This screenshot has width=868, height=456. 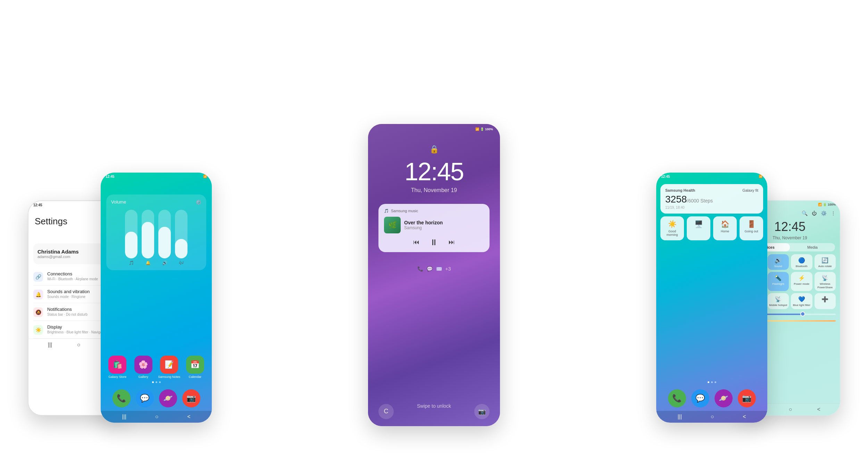 What do you see at coordinates (145, 398) in the screenshot?
I see `messages-dock-icon: 💬` at bounding box center [145, 398].